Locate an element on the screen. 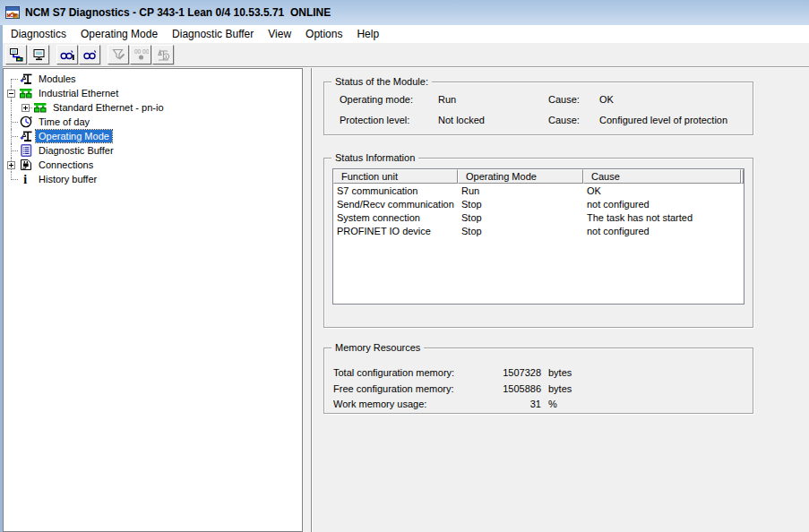 The width and height of the screenshot is (809, 532). table-row: S7 communication Run OK is located at coordinates (538, 190).